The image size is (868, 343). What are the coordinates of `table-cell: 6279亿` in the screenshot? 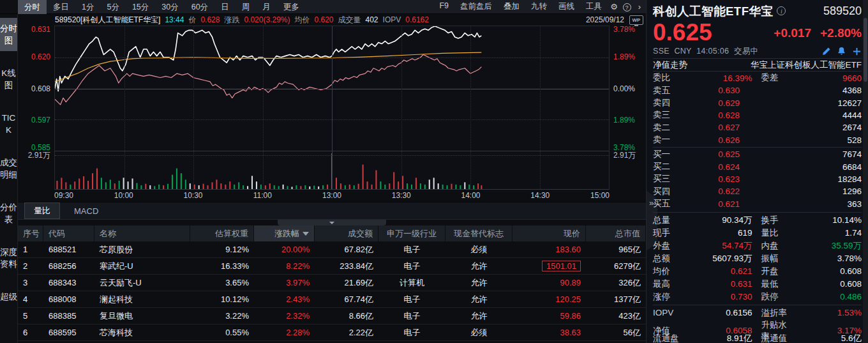 It's located at (616, 266).